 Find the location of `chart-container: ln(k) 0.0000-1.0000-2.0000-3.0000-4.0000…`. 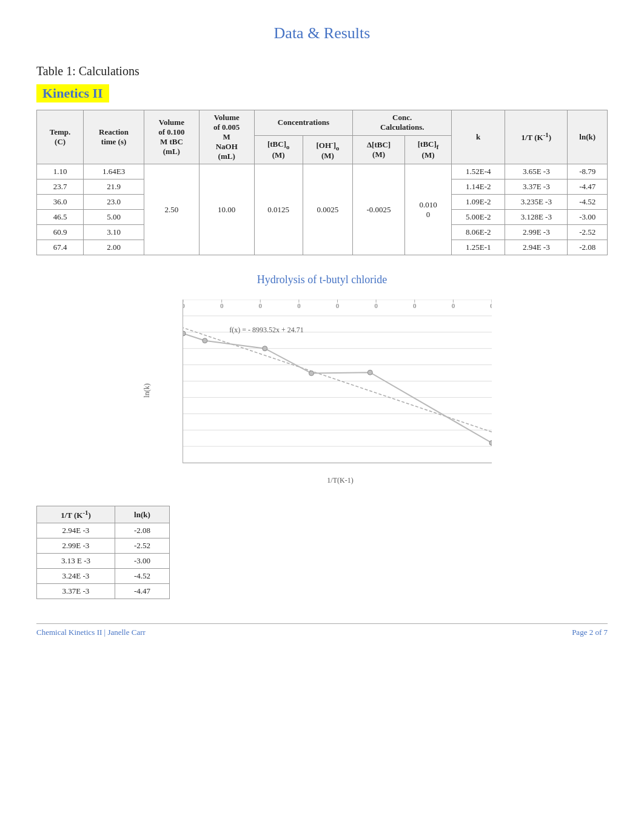

chart-container: ln(k) 0.0000-1.0000-2.0000-3.0000-4.0000… is located at coordinates (322, 391).